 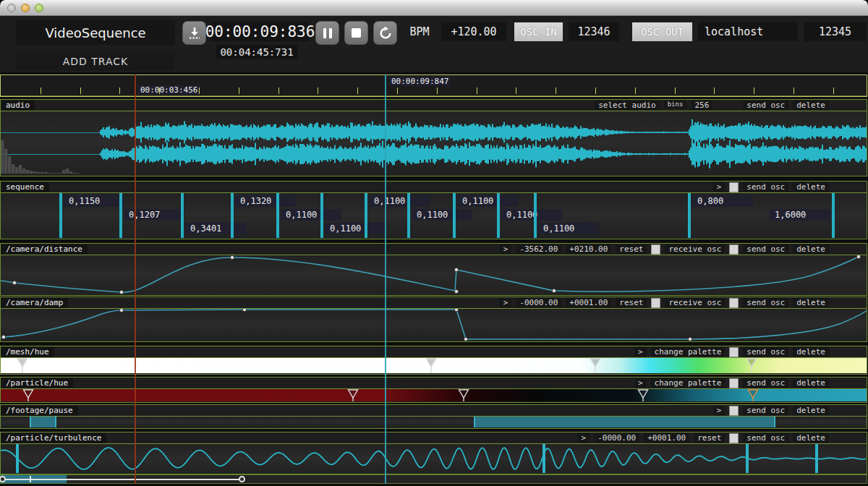 What do you see at coordinates (626, 106) in the screenshot?
I see `select-audio-button: select audio` at bounding box center [626, 106].